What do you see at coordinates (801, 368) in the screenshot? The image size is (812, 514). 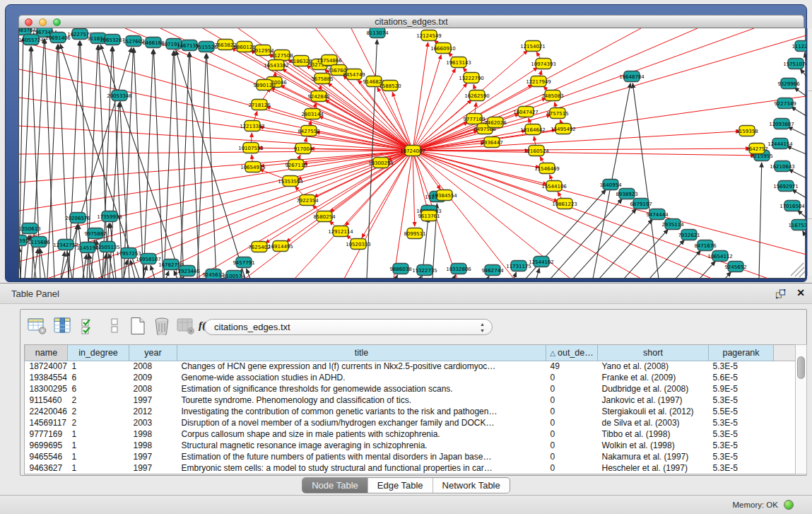 I see `table-scrollbar-thumb` at bounding box center [801, 368].